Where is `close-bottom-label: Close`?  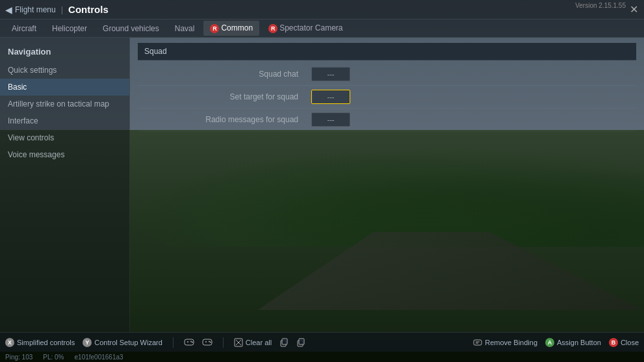
close-bottom-label: Close is located at coordinates (630, 343).